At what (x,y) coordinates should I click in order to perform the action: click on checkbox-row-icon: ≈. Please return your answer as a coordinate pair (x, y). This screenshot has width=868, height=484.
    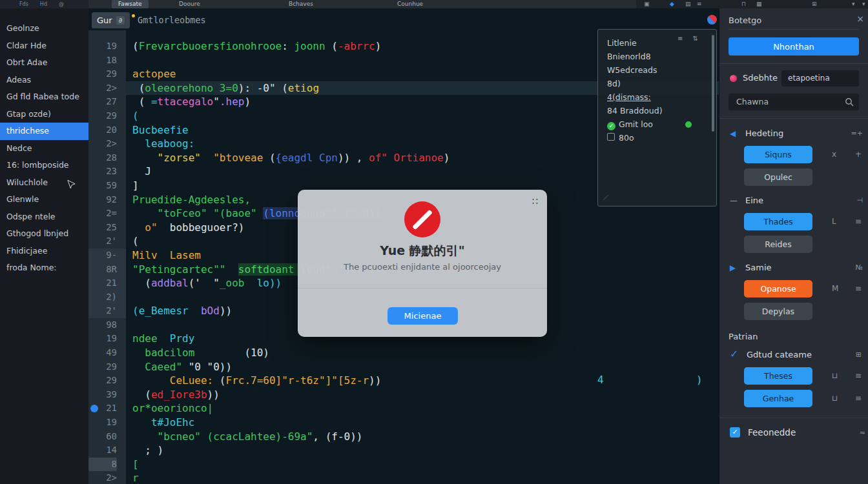
    Looking at the image, I should click on (863, 432).